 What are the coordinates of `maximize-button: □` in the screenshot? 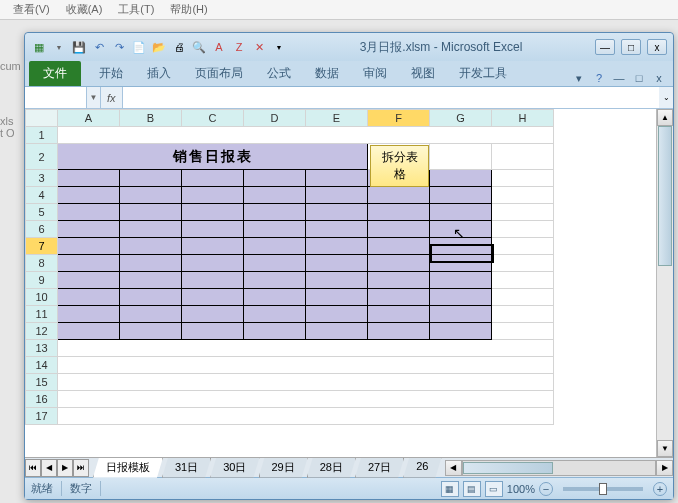 It's located at (631, 47).